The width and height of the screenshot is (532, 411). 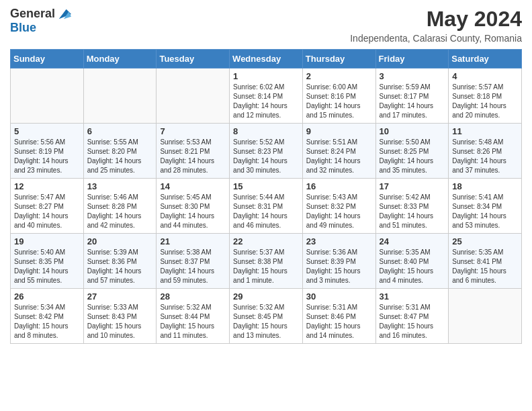 What do you see at coordinates (47, 261) in the screenshot?
I see `calendar-cell: 19Sunrise: 5:40 AM Sunset: 8:35 PM Dayli…` at bounding box center [47, 261].